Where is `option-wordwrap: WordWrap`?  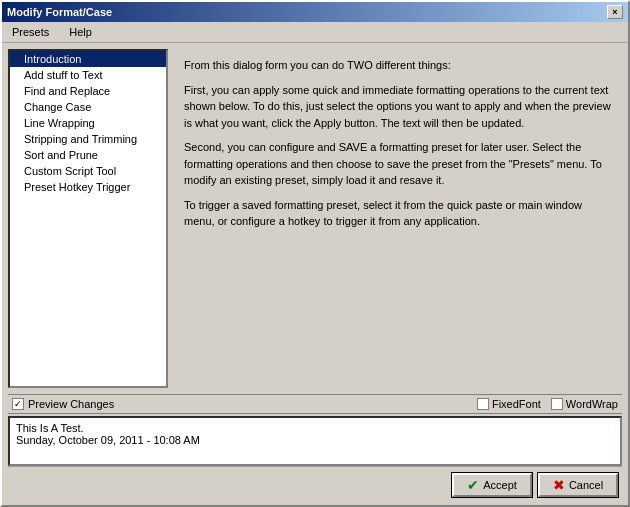 option-wordwrap: WordWrap is located at coordinates (584, 404).